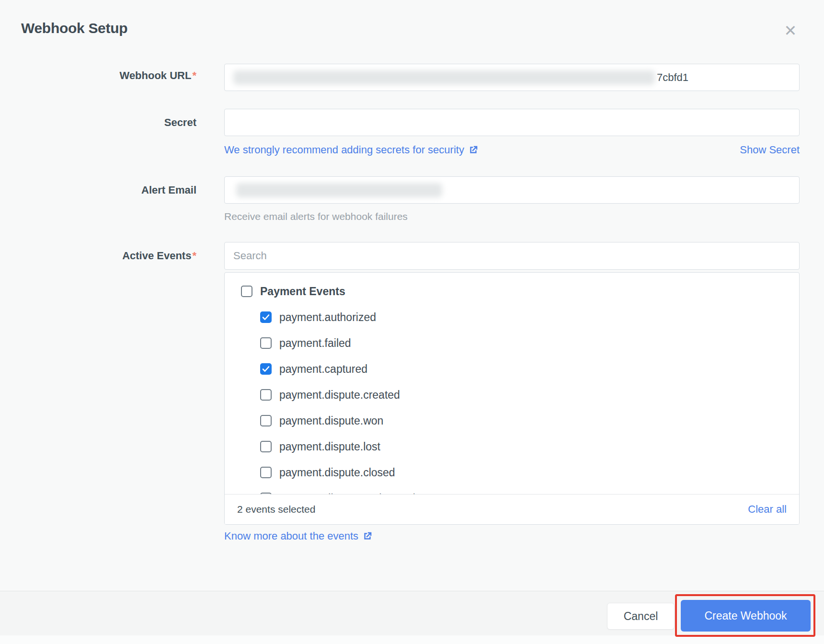 The width and height of the screenshot is (824, 644). I want to click on alert-email-label: Alert Email, so click(169, 190).